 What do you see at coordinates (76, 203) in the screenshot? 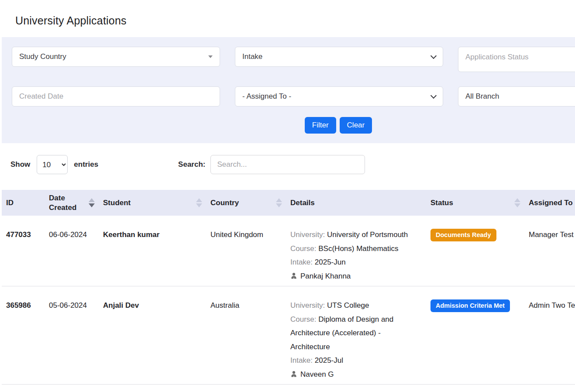
I see `column-header-date-created: Date Created` at bounding box center [76, 203].